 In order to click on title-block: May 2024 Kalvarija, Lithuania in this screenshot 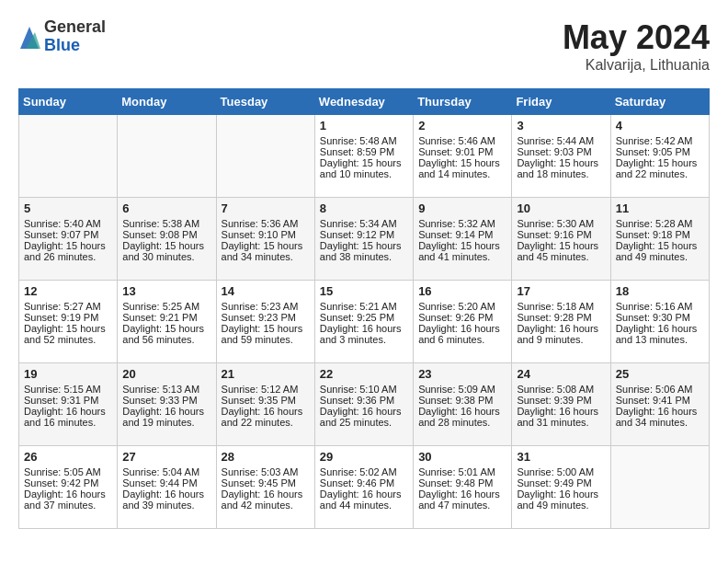, I will do `click(636, 46)`.